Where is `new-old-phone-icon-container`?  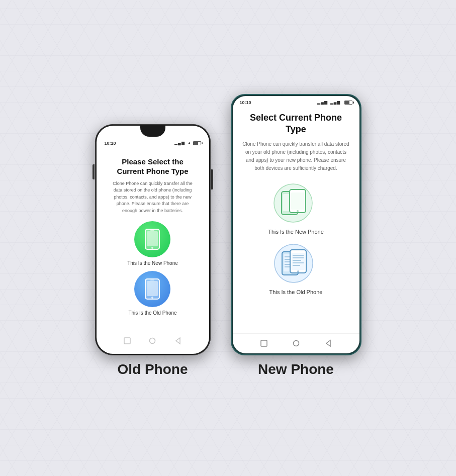
new-old-phone-icon-container is located at coordinates (296, 263).